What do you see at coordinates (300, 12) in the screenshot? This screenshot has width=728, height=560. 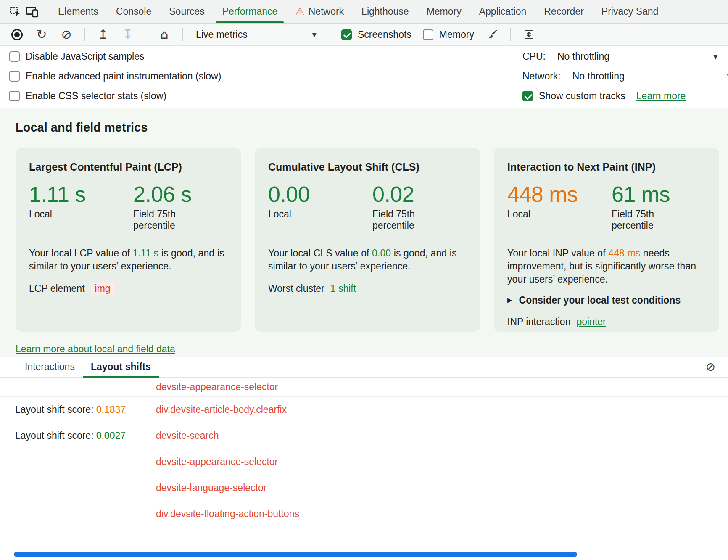 I see `warning-icon: ⚠` at bounding box center [300, 12].